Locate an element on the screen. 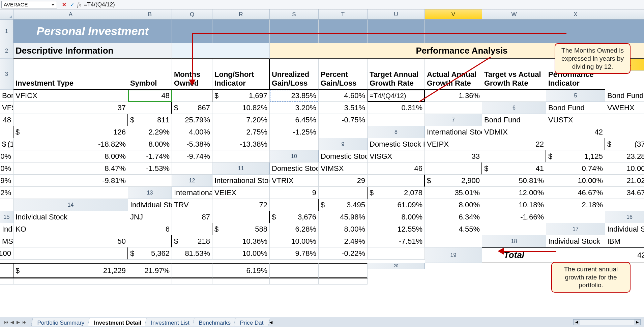 The image size is (644, 327). row-header-14: 14 is located at coordinates (71, 205).